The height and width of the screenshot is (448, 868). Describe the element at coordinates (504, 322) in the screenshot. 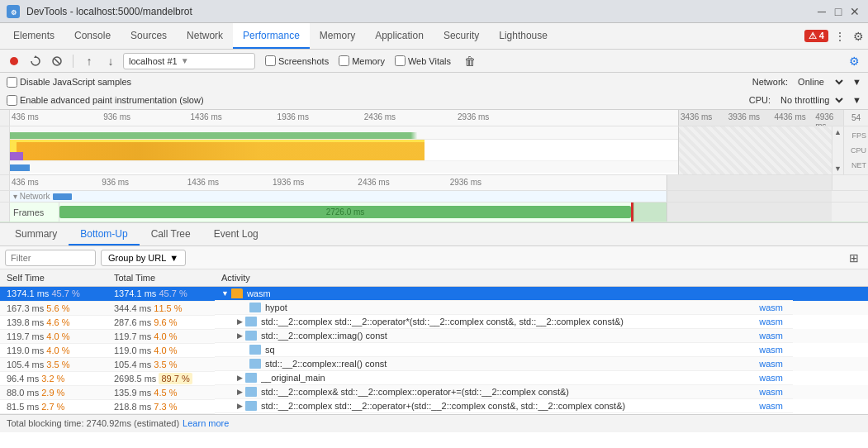

I see `activity-cell: ▶std::__2::complex std::__2::operator*(s…` at that location.